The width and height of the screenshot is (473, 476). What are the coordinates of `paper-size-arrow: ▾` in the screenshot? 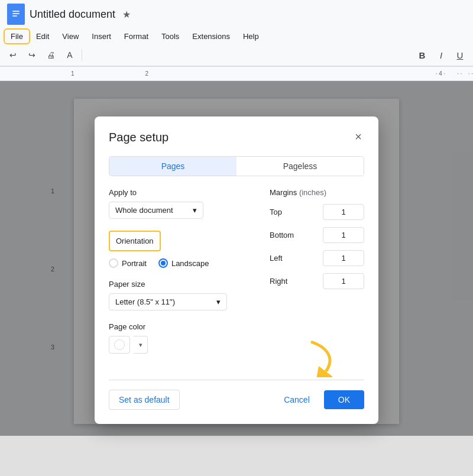 It's located at (219, 302).